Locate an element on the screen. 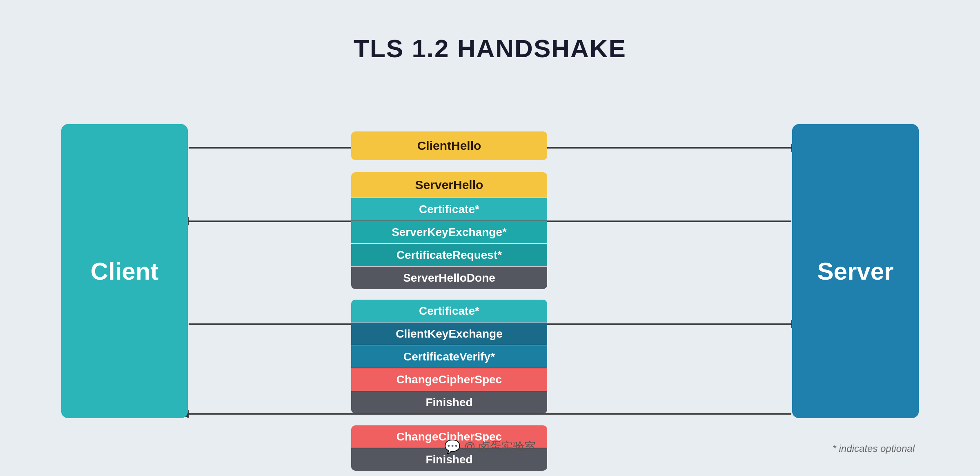  change-cipher-spec1-msg: ChangeCipherSpec is located at coordinates (449, 380).